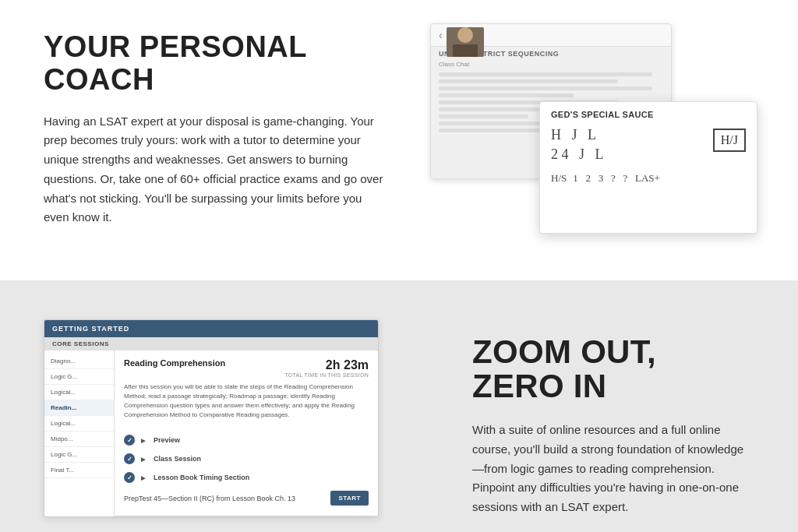 The width and height of the screenshot is (798, 532). What do you see at coordinates (211, 344) in the screenshot?
I see `course-subheader: CORE SESSIONS` at bounding box center [211, 344].